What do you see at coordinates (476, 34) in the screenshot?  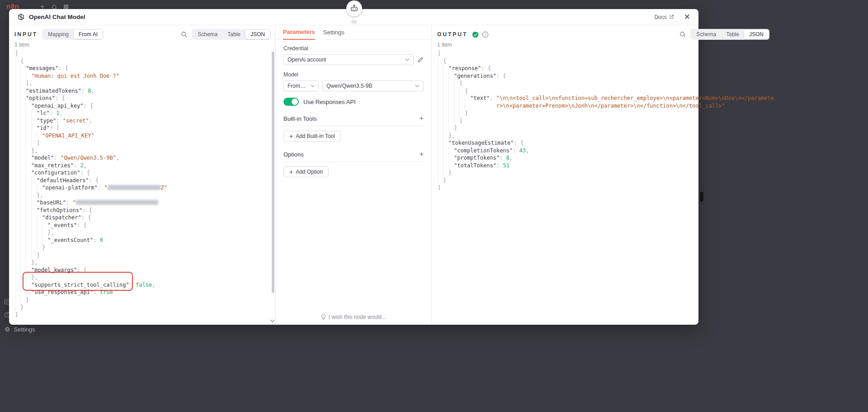 I see `success-check-icon` at bounding box center [476, 34].